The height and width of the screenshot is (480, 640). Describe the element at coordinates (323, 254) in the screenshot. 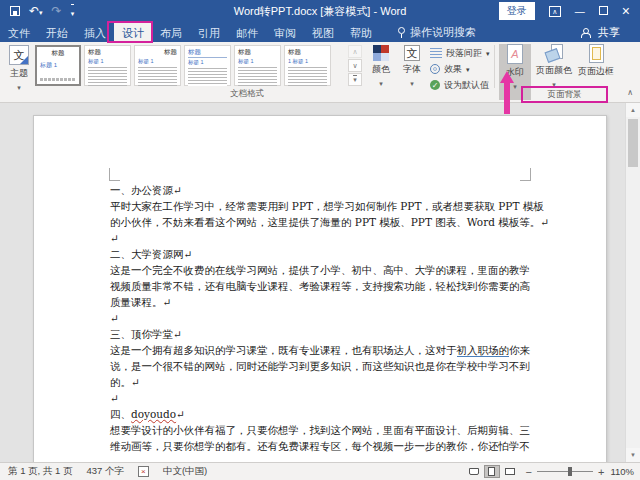

I see `document-line: 二、大学资源网↵` at that location.